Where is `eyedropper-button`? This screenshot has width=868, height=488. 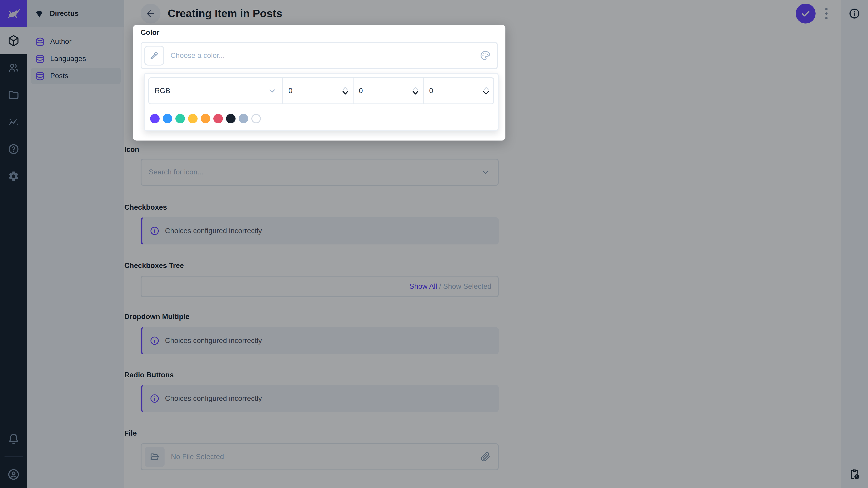 eyedropper-button is located at coordinates (154, 56).